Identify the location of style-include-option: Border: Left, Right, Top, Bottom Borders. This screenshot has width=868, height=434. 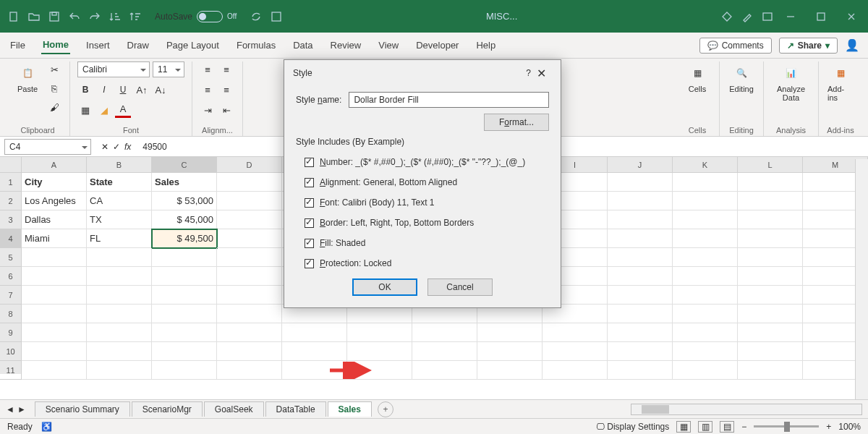
(427, 223).